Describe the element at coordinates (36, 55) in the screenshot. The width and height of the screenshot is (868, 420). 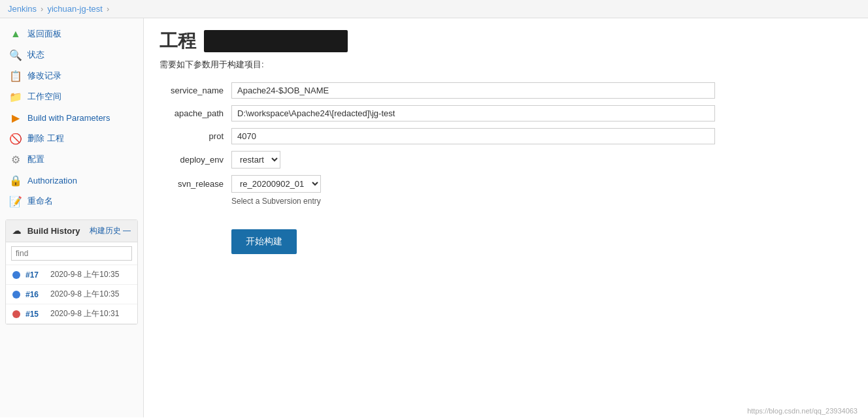
I see `sidebar-label-status: 状态` at that location.